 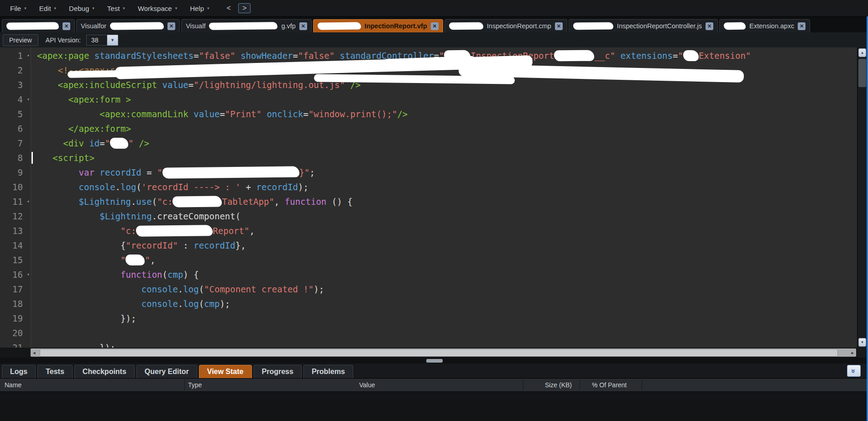 What do you see at coordinates (225, 304) in the screenshot?
I see `code-token: );` at bounding box center [225, 304].